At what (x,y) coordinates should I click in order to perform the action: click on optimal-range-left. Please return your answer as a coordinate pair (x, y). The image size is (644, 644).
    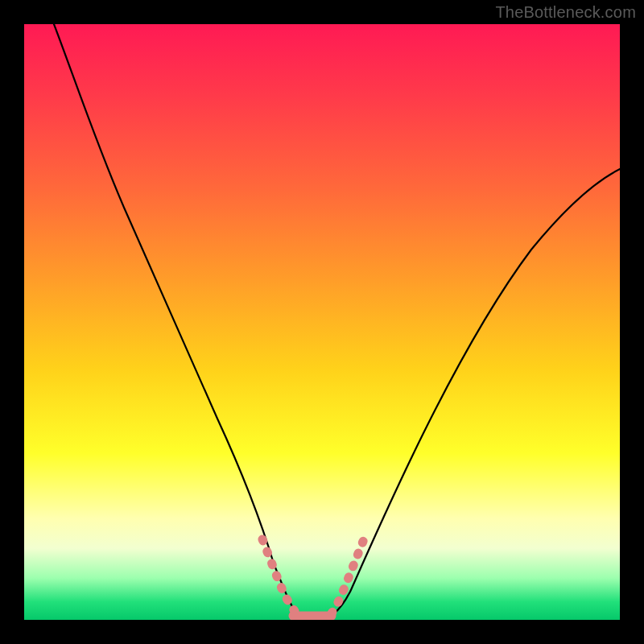
    Looking at the image, I should click on (279, 576).